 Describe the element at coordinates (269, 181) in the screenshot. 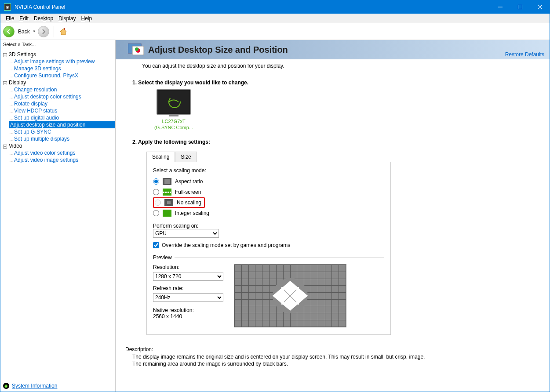

I see `radio-aspect-ratio: Aspect ratio` at that location.